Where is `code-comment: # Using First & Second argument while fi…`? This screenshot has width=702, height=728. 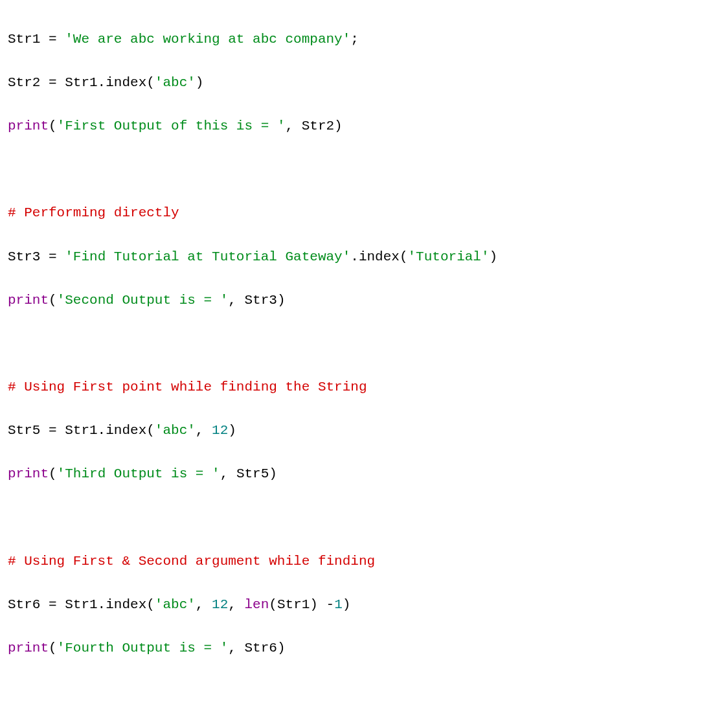
code-comment: # Using First & Second argument while fi… is located at coordinates (351, 562).